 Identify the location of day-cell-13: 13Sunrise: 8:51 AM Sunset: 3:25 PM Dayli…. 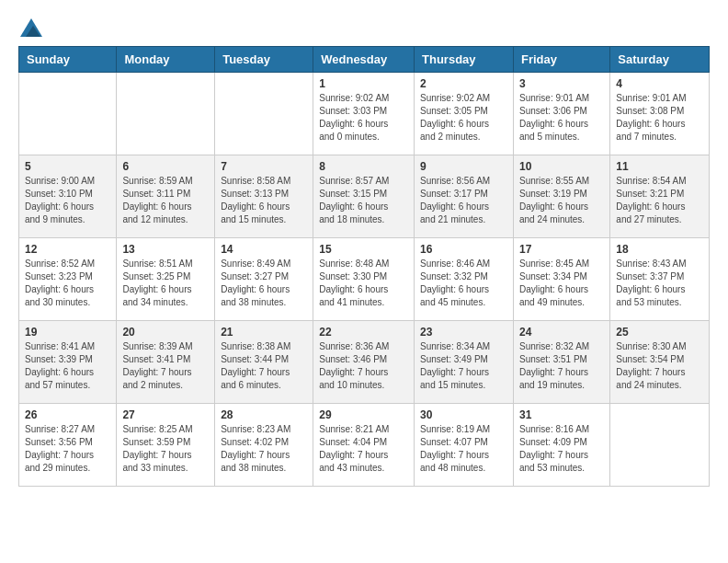
(165, 280).